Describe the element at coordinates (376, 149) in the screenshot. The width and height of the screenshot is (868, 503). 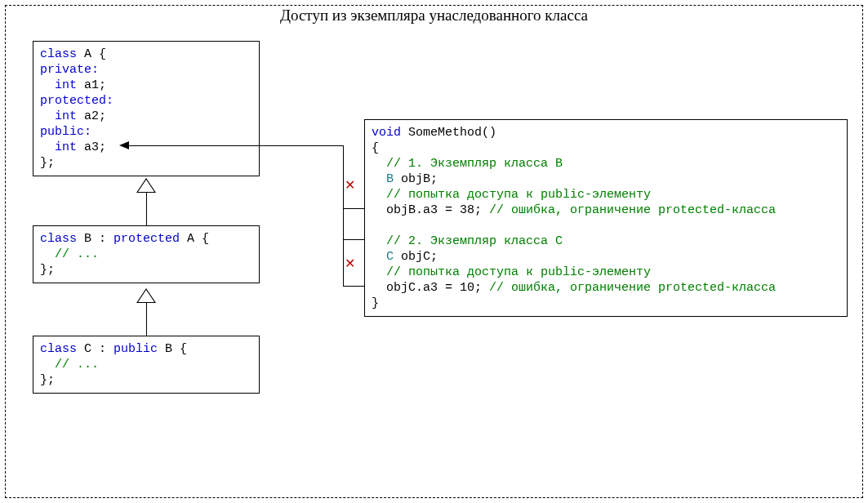
I see `code: {` at that location.